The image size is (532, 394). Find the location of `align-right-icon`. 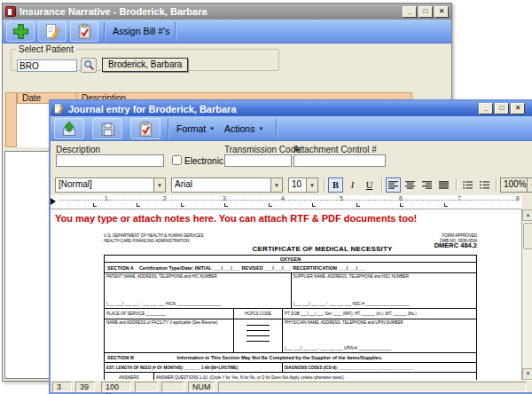

align-right-icon is located at coordinates (427, 185).